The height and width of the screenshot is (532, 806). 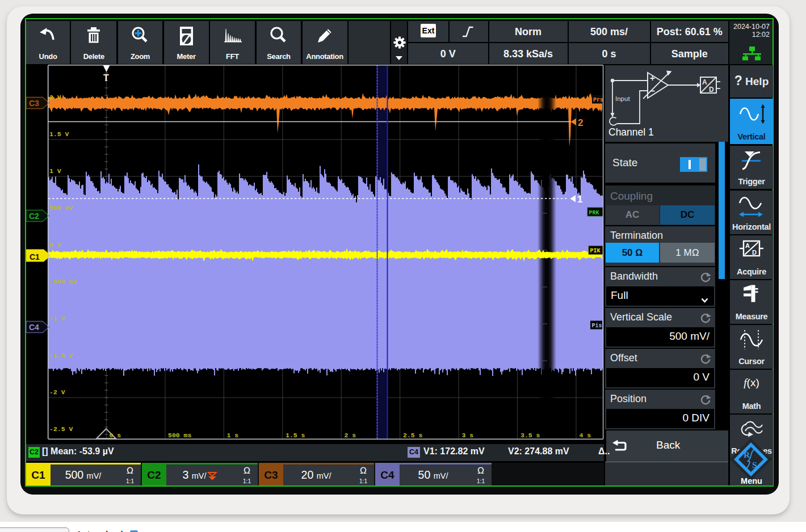 I want to click on svg-text: C2, so click(x=34, y=216).